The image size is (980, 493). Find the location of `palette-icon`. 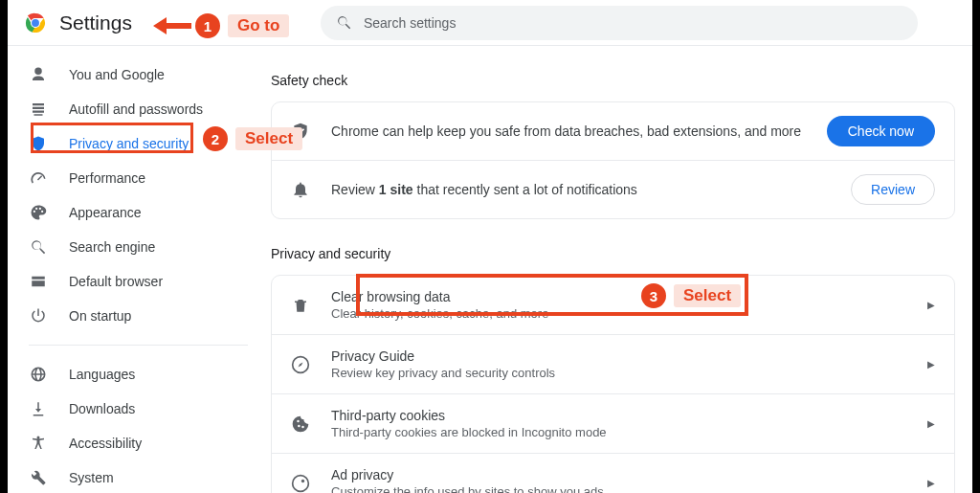

palette-icon is located at coordinates (38, 213).